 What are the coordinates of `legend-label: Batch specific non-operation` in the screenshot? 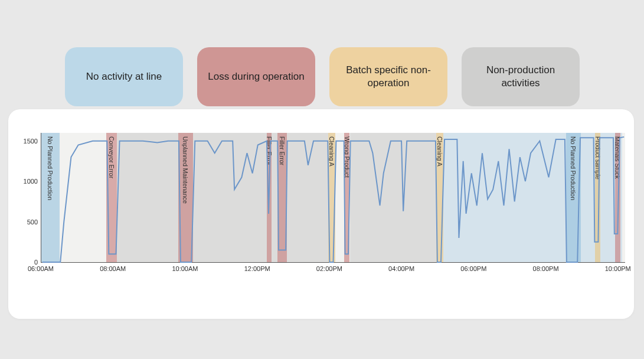 It's located at (388, 77).